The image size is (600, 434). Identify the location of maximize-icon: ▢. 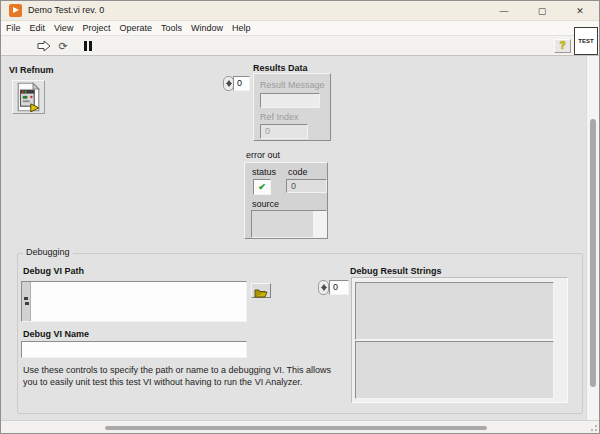
(542, 10).